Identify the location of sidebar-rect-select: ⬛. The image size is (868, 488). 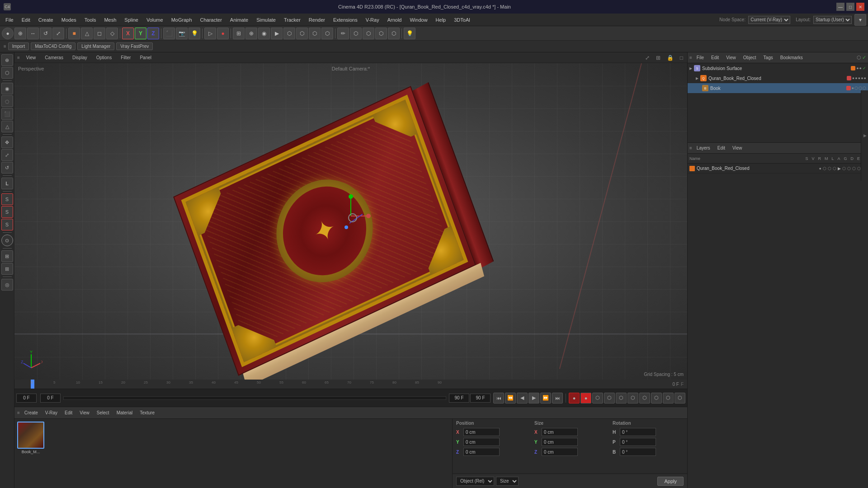
(7, 114).